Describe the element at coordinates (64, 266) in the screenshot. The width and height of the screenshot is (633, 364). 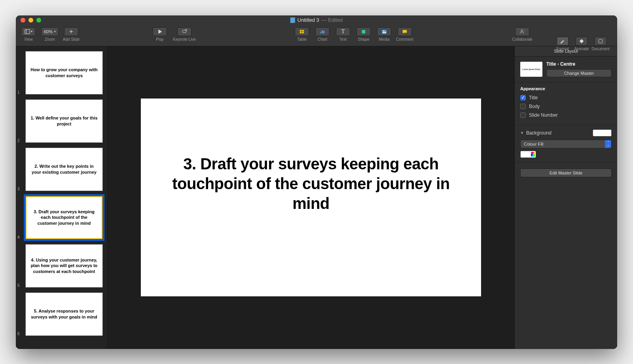
I see `slide-thumbnail-content: 4. Using your customer journey, plan how…` at that location.